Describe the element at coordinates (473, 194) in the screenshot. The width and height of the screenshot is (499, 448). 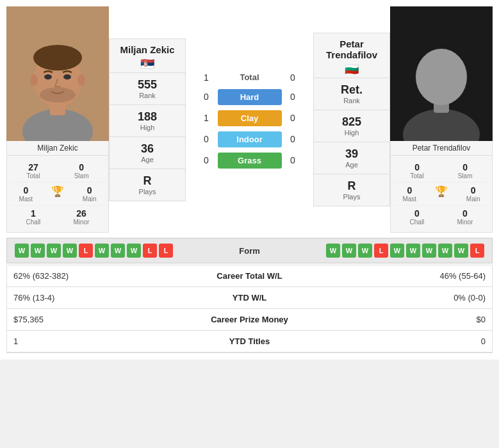
I see `player2-main-cell: 0 Main` at that location.